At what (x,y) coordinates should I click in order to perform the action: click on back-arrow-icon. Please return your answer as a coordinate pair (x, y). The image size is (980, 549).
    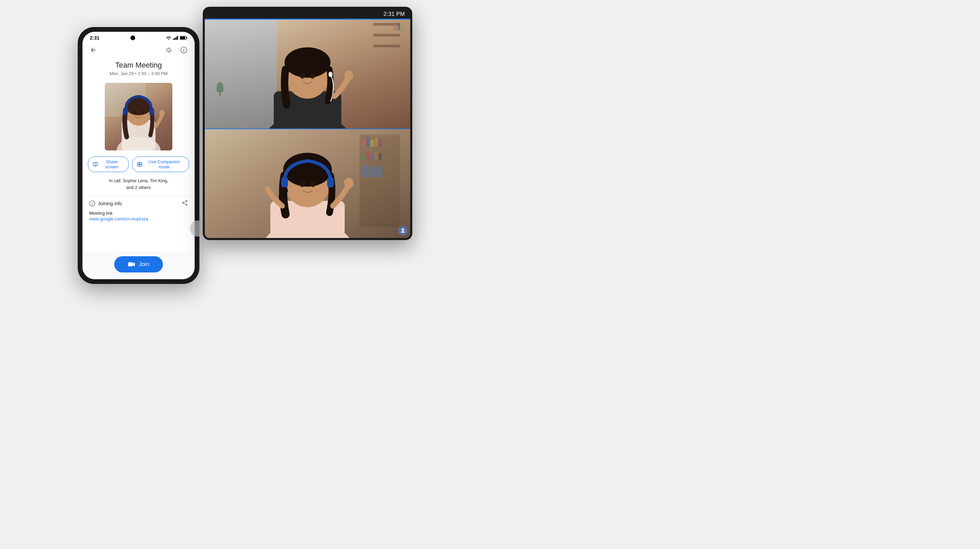
    Looking at the image, I should click on (93, 50).